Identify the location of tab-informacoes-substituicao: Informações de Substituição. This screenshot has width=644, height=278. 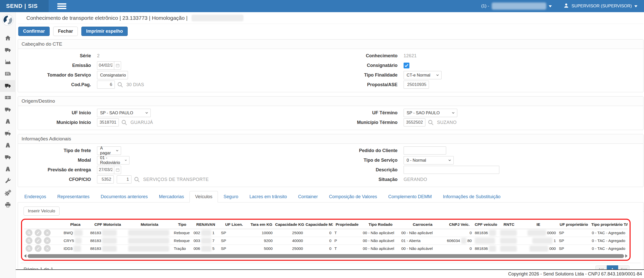
(472, 197).